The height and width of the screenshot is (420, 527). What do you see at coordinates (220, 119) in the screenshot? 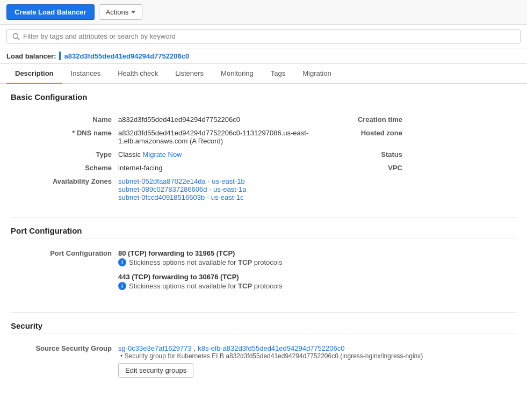
I see `name-value: a832d3fd55ded41ed94294d7752206c0` at bounding box center [220, 119].